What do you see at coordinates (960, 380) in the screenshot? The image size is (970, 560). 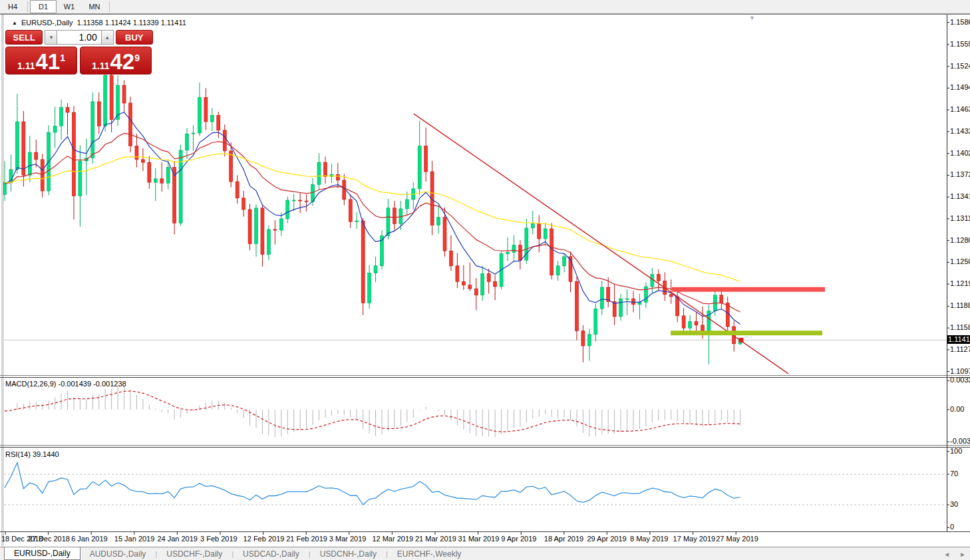 I see `macd-axis-tick: 0.00328` at bounding box center [960, 380].